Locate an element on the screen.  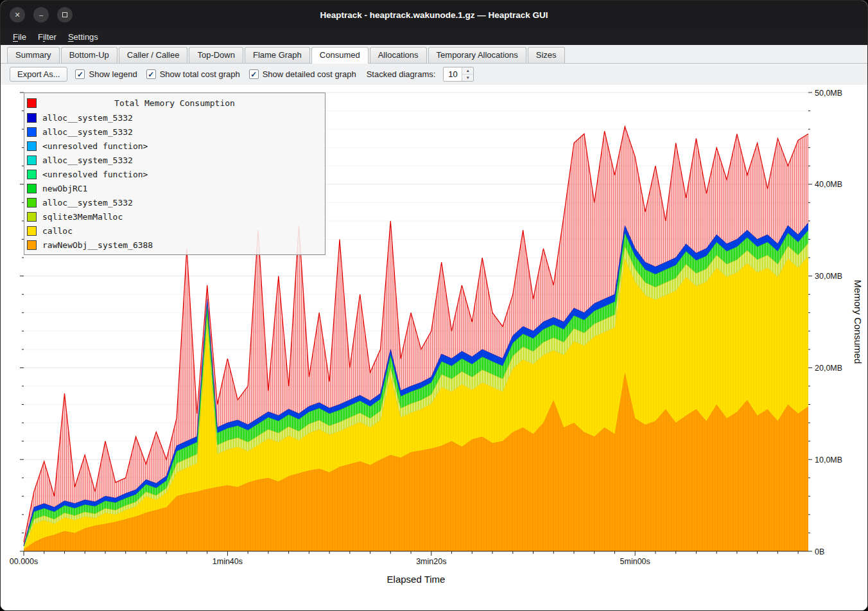
window-title: Heaptrack - heaptrack.wakunode.1.gz — He… is located at coordinates (434, 15).